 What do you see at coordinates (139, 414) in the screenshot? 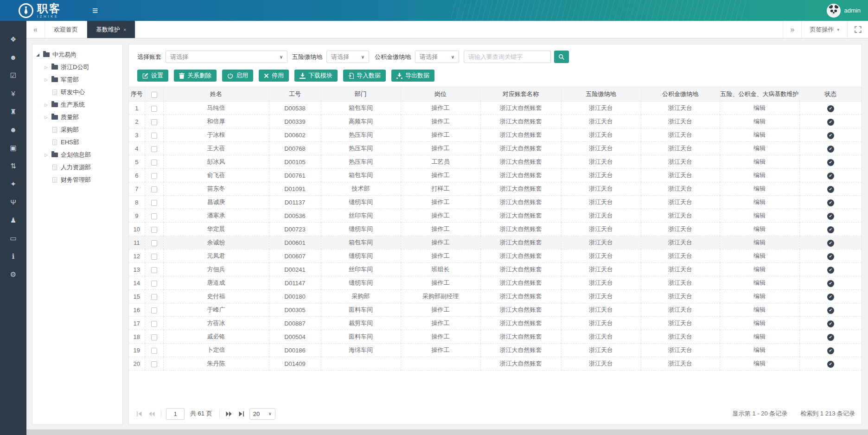
I see `first-page-icon` at bounding box center [139, 414].